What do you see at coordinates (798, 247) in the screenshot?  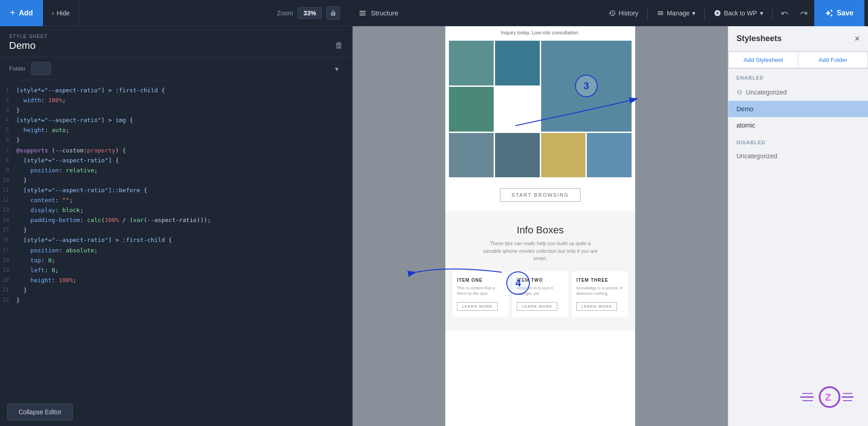 I see `stylesheets-panel-body: ENABLED ⊖ Uncategorized Demo atomic DISA…` at bounding box center [798, 247].